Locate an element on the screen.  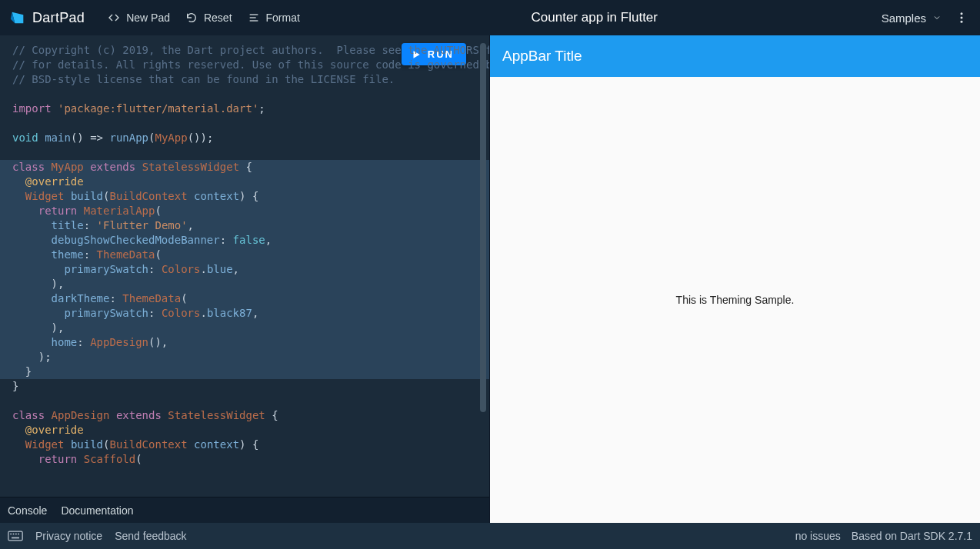
samples-dropdown: Samples is located at coordinates (912, 18).